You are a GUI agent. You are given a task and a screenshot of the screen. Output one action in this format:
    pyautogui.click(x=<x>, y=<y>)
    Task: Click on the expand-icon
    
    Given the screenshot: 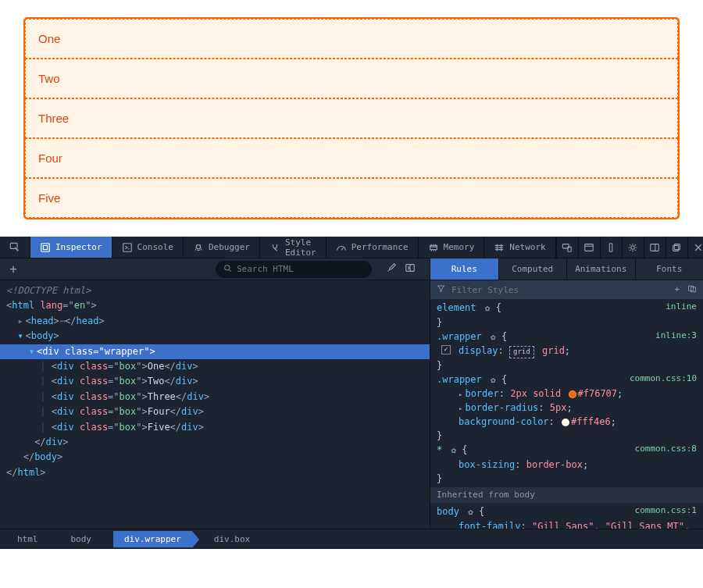 What is the action you would take?
    pyautogui.click(x=21, y=322)
    